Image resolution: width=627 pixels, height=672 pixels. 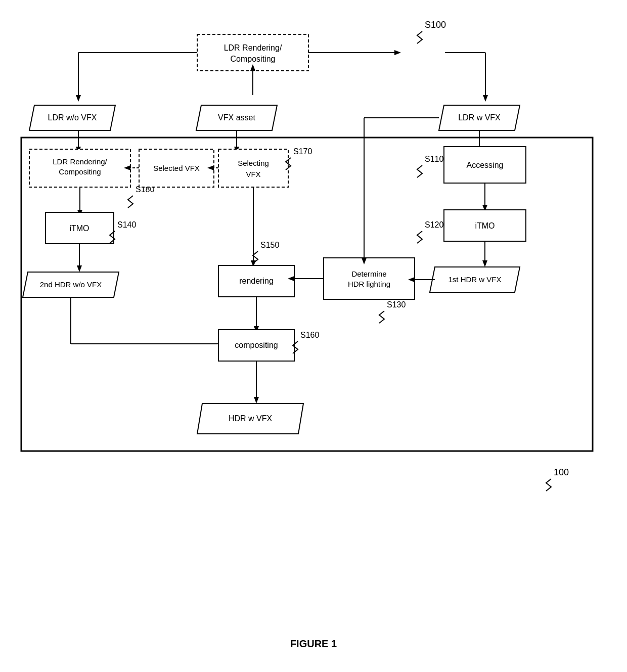 I want to click on itmo-left-label: iTMO, so click(x=79, y=229).